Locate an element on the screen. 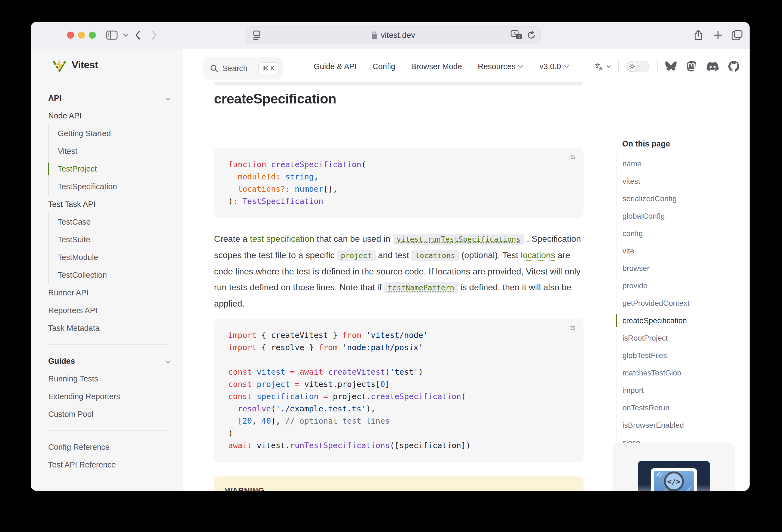  inline-code: project is located at coordinates (357, 256).